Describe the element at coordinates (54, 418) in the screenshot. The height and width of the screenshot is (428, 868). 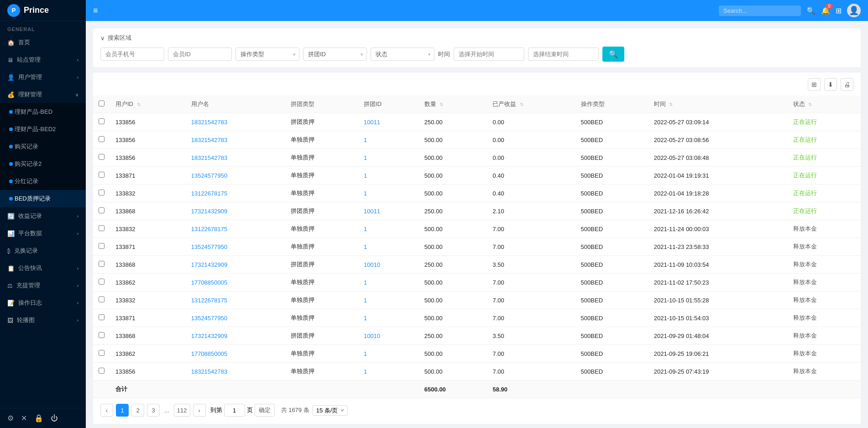
I see `power-icon: ⏻` at that location.